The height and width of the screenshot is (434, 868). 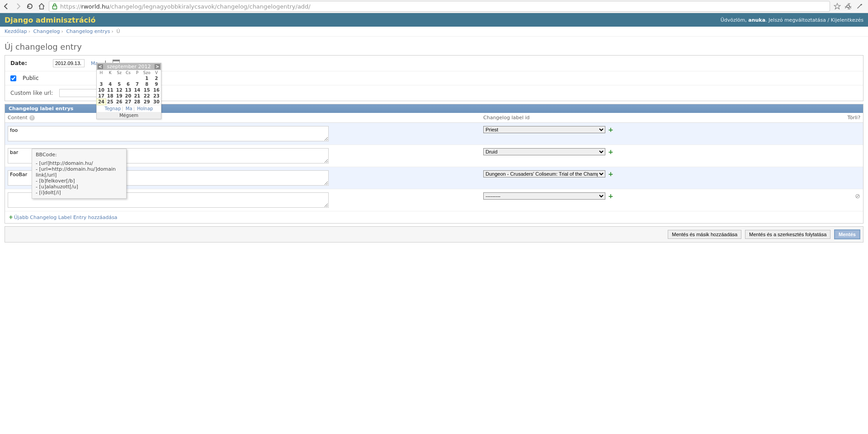 I want to click on tooltip-title: BBCode:, so click(x=79, y=154).